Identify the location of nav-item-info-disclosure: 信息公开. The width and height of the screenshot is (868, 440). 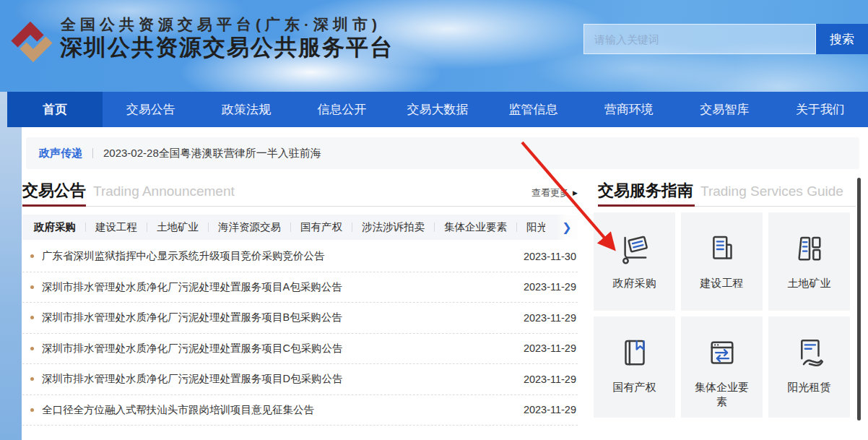
(342, 110).